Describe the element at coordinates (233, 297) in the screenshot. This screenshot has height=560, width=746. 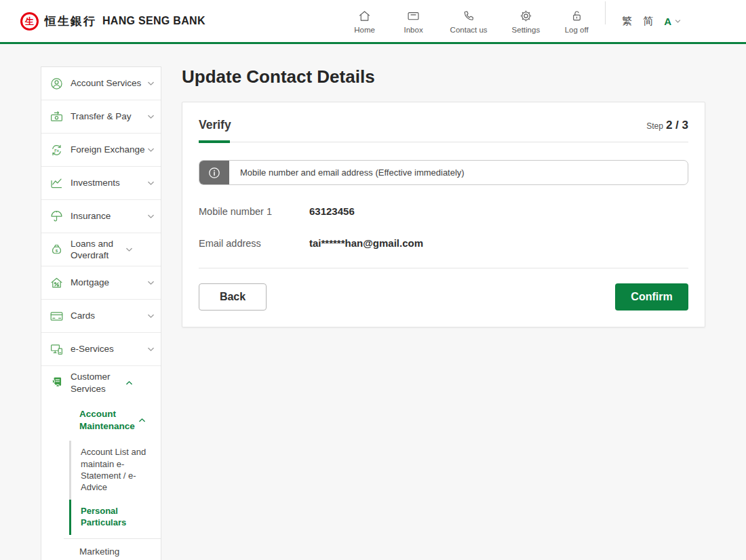
I see `back-button: Back` at that location.